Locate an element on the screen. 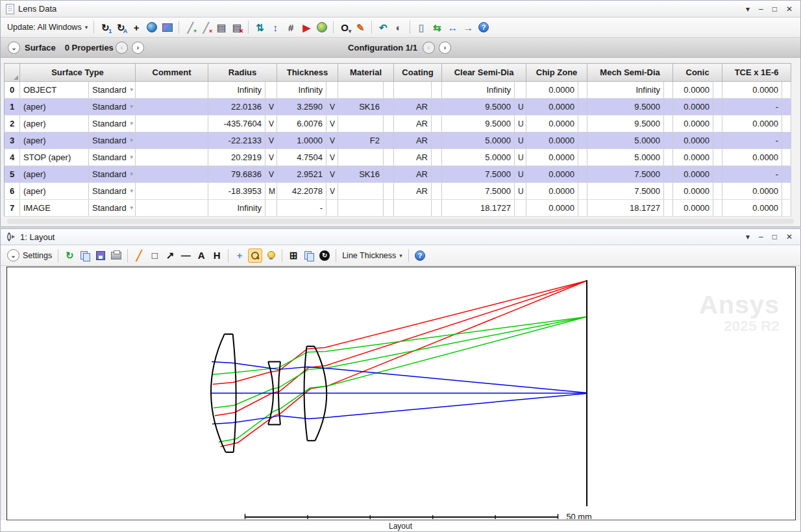  update-mode-dropdown: Update: All Windows ▾ is located at coordinates (47, 27).